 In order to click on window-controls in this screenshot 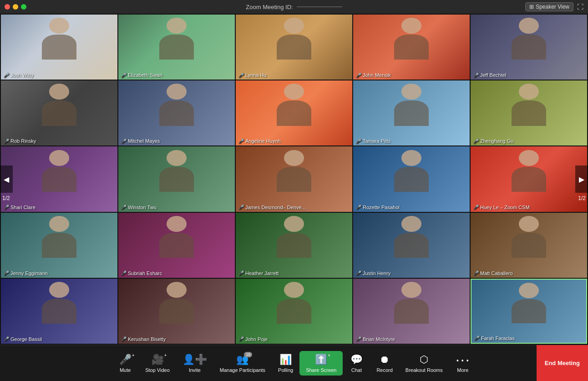, I will do `click(15, 7)`.